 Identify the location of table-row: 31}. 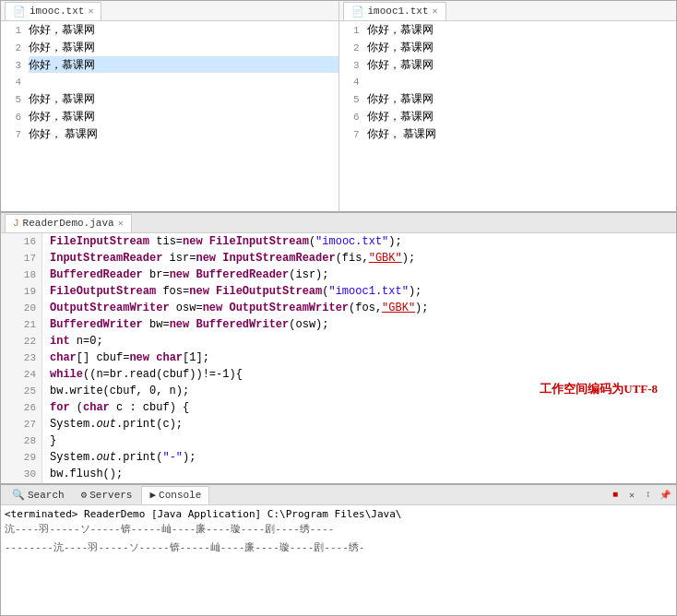
(338, 483).